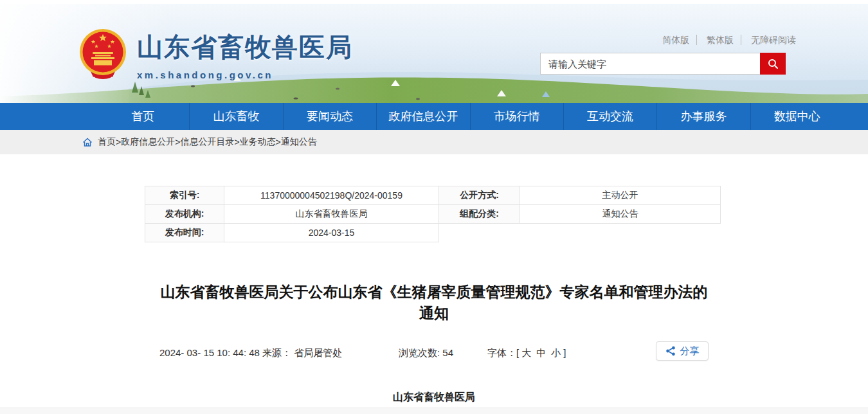 The width and height of the screenshot is (868, 414). What do you see at coordinates (299, 142) in the screenshot?
I see `breadcrumb-notices: 通知公告` at bounding box center [299, 142].